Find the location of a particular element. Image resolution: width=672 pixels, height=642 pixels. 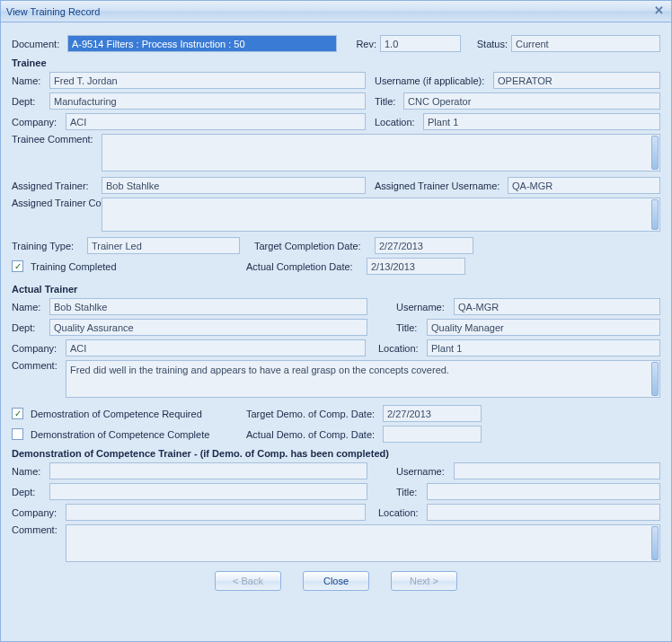

actual-location-field: Plant 1 is located at coordinates (544, 348).